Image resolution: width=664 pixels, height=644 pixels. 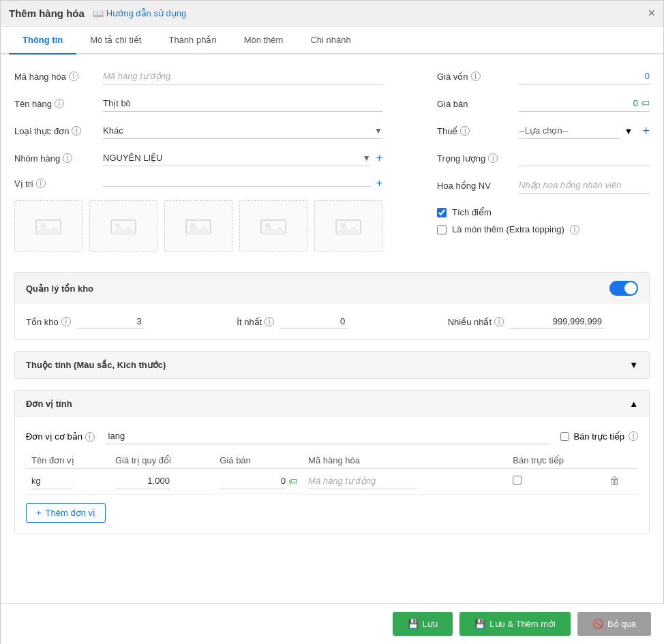 What do you see at coordinates (478, 76) in the screenshot?
I see `gia-von-label: Giá vốn i` at bounding box center [478, 76].